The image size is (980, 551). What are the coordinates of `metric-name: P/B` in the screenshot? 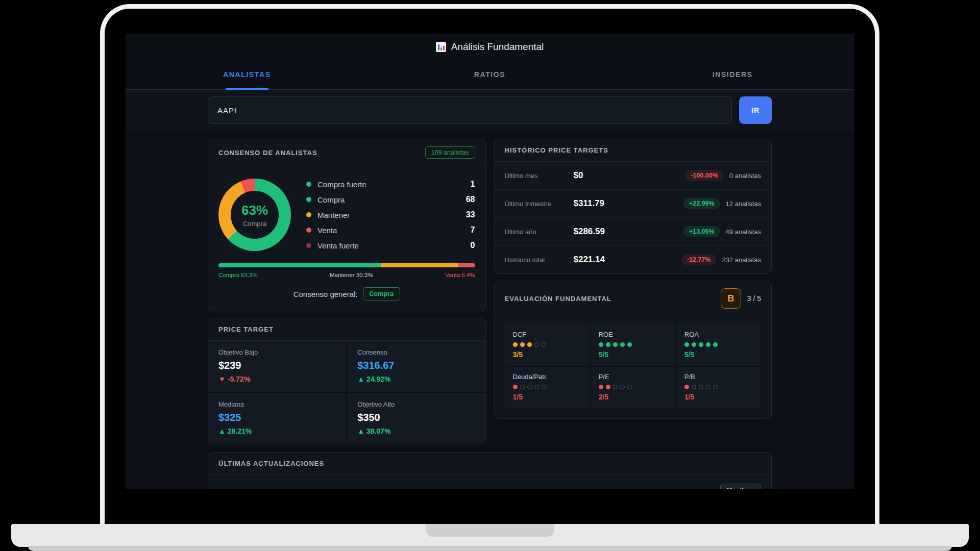 It's located at (719, 377).